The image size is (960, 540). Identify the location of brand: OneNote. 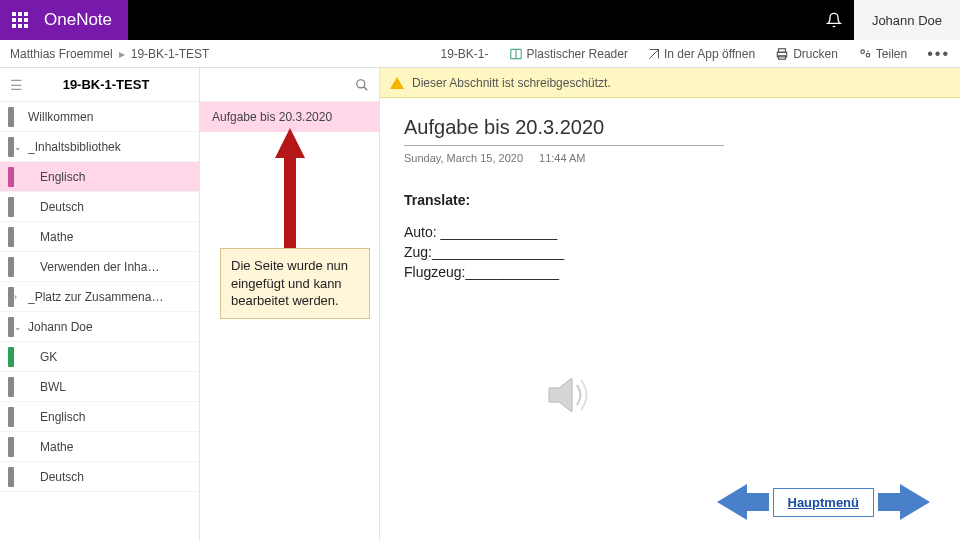
(84, 20).